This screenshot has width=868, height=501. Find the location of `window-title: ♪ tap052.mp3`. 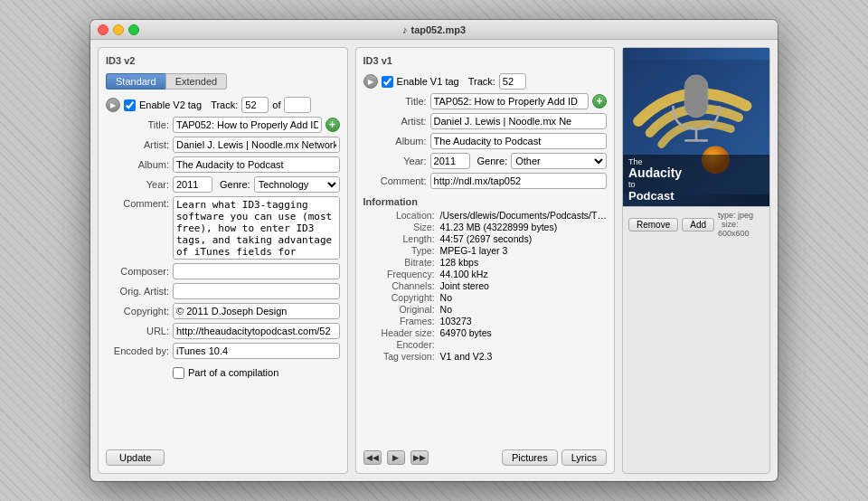

window-title: ♪ tap052.mp3 is located at coordinates (434, 30).